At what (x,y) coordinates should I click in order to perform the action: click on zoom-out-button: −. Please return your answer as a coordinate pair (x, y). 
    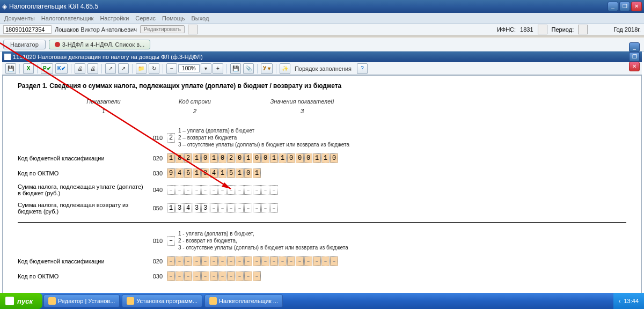
    Looking at the image, I should click on (172, 69).